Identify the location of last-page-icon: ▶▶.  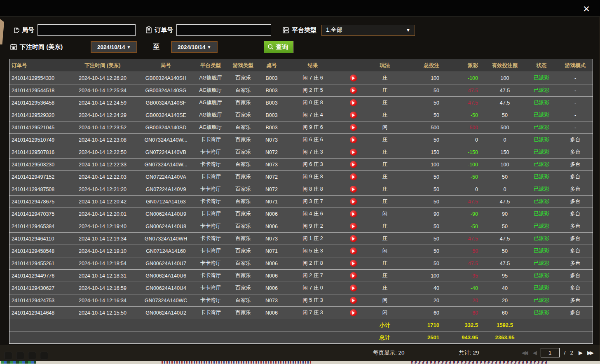
(590, 352).